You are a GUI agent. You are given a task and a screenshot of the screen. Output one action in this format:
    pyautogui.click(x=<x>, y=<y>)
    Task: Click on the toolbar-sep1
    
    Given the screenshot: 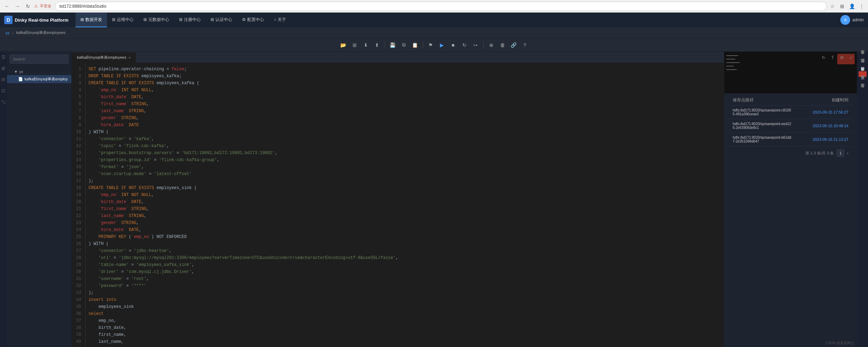 What is the action you would take?
    pyautogui.click(x=385, y=45)
    